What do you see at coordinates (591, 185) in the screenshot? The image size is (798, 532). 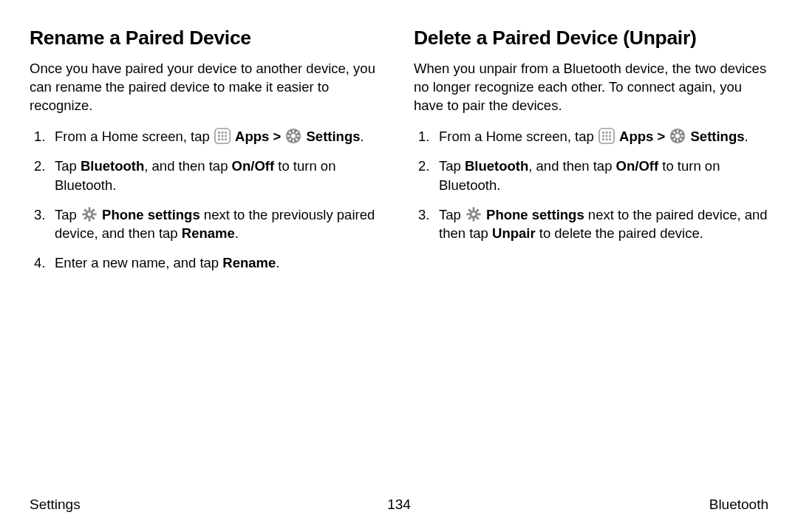 I see `steps-delete: From a Home screen, tap Apps > Settings.…` at bounding box center [591, 185].